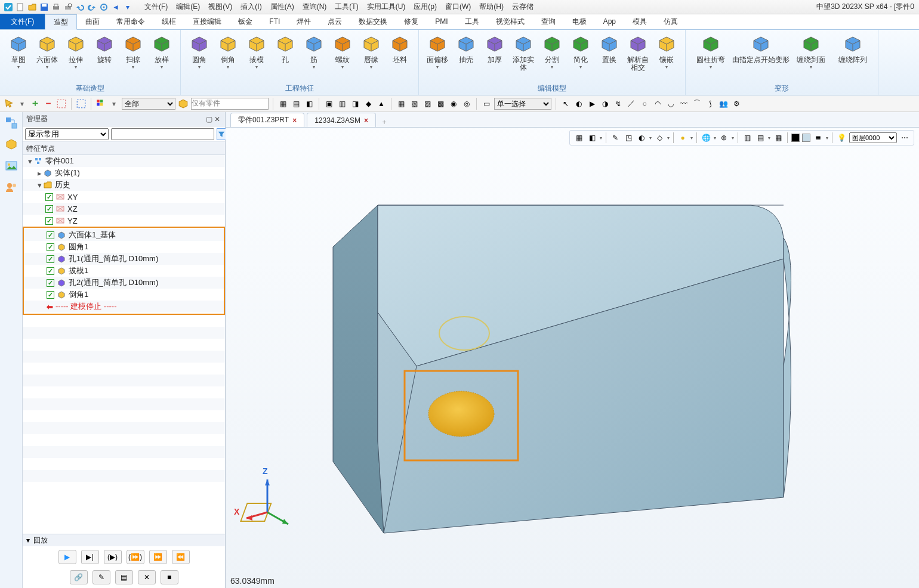 This screenshot has height=588, width=919. I want to click on manager-tree-icon, so click(11, 123).